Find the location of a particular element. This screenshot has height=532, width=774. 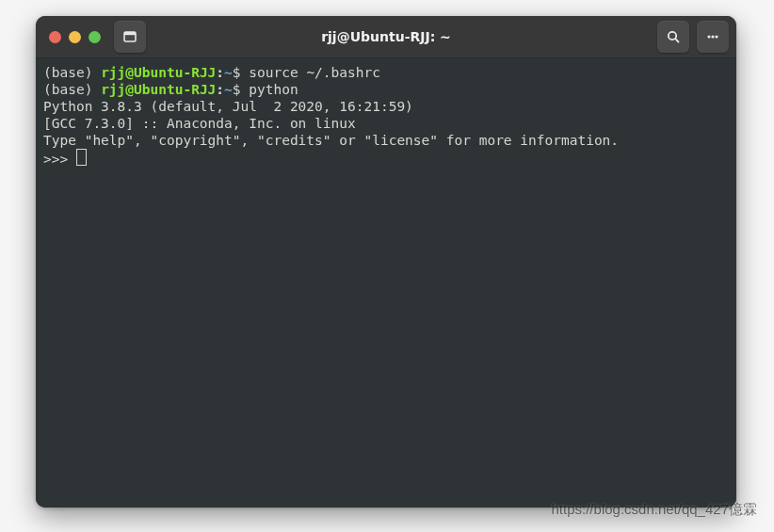

command-text: source ~/.bashrc is located at coordinates (314, 73).